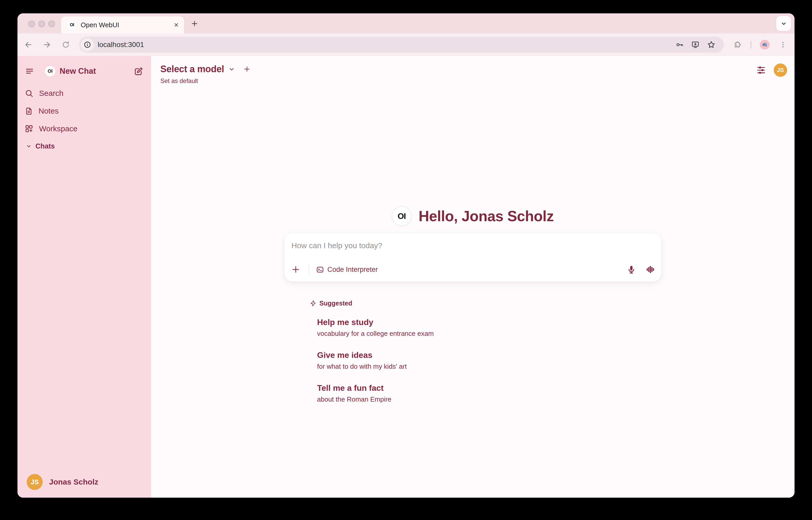  Describe the element at coordinates (84, 93) in the screenshot. I see `sidebar-item-search: Search` at that location.